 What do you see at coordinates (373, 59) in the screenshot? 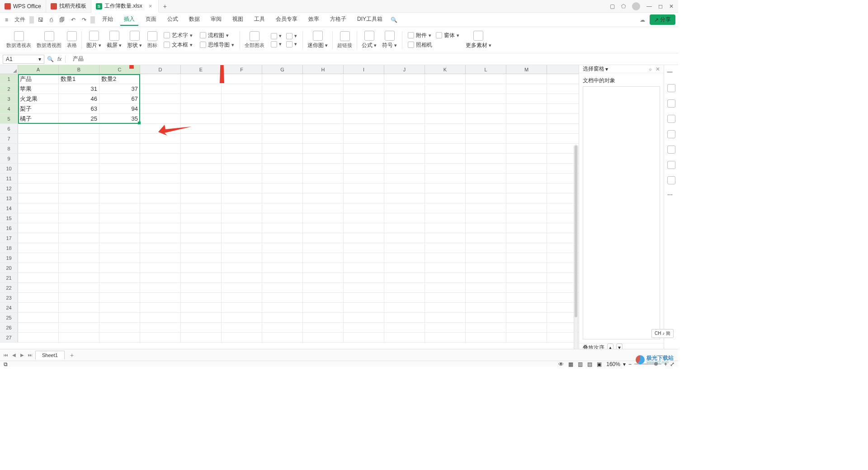
I see `formula-value: 产品` at bounding box center [373, 59].